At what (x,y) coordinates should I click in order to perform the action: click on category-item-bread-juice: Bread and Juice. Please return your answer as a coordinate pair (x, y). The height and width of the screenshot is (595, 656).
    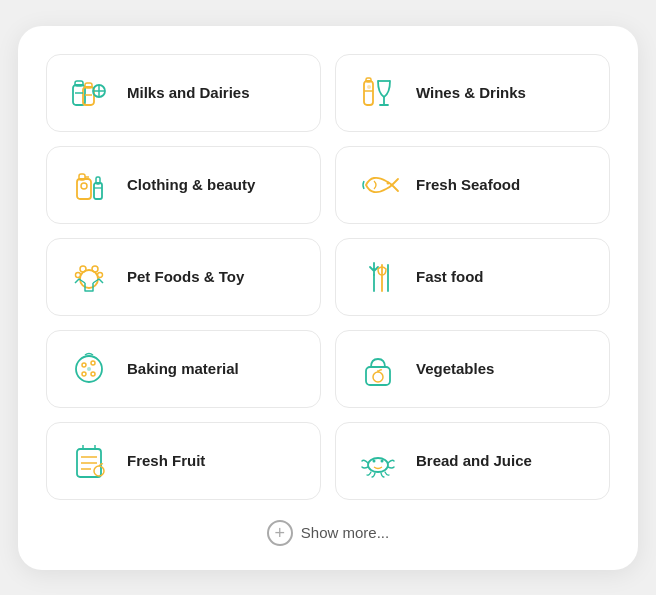
    Looking at the image, I should click on (472, 461).